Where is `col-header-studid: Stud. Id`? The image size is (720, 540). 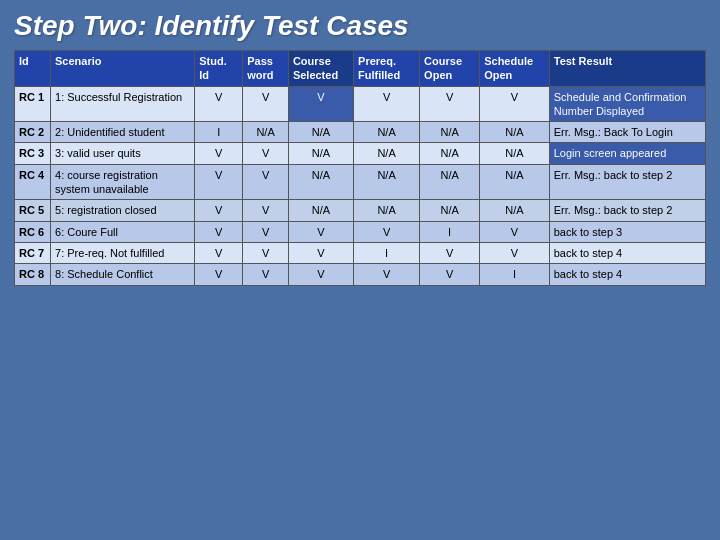
col-header-studid: Stud. Id is located at coordinates (219, 69).